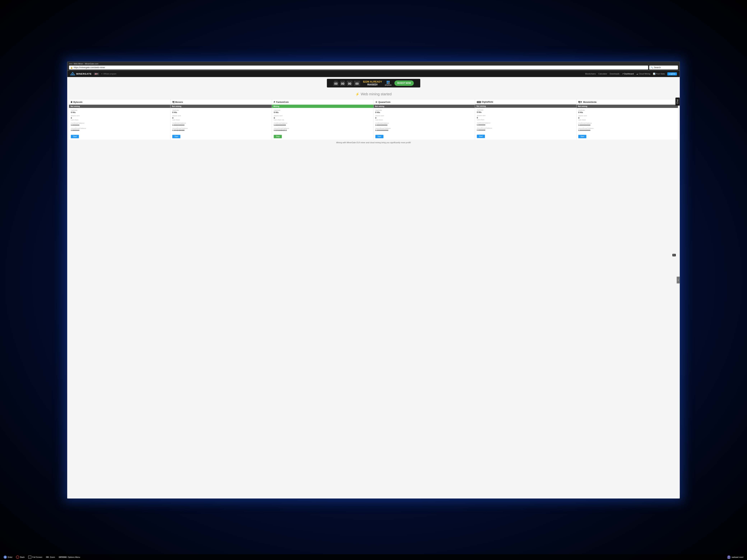 This screenshot has height=560, width=747. I want to click on shares-row-1: Shares sent 0 Last share, so click(221, 118).